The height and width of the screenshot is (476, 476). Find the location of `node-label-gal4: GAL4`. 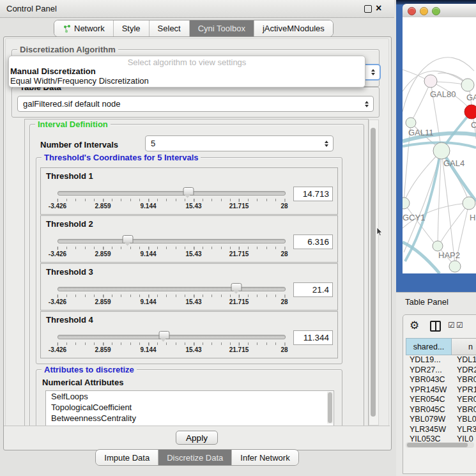

node-label-gal4: GAL4 is located at coordinates (454, 164).